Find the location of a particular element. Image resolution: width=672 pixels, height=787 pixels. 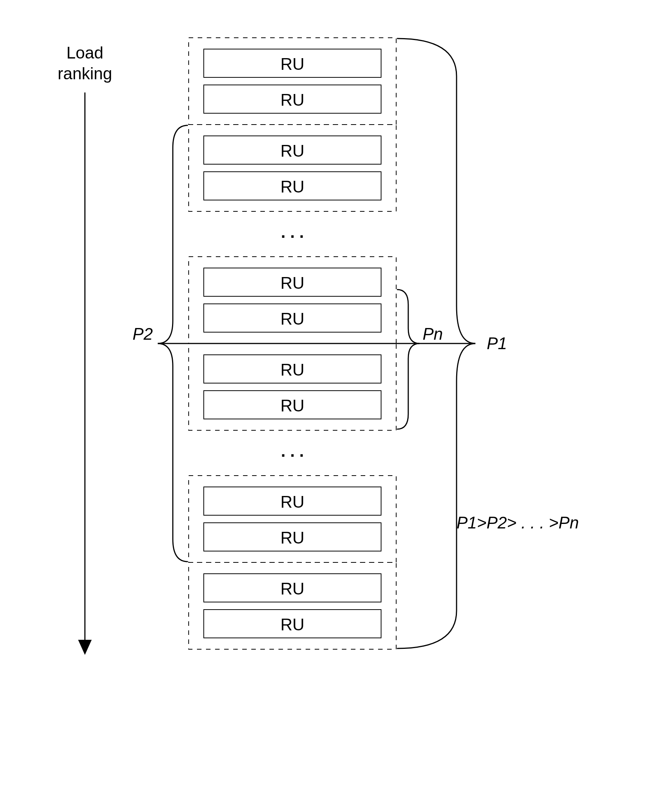

arrow-label-2: ranking is located at coordinates (85, 74).